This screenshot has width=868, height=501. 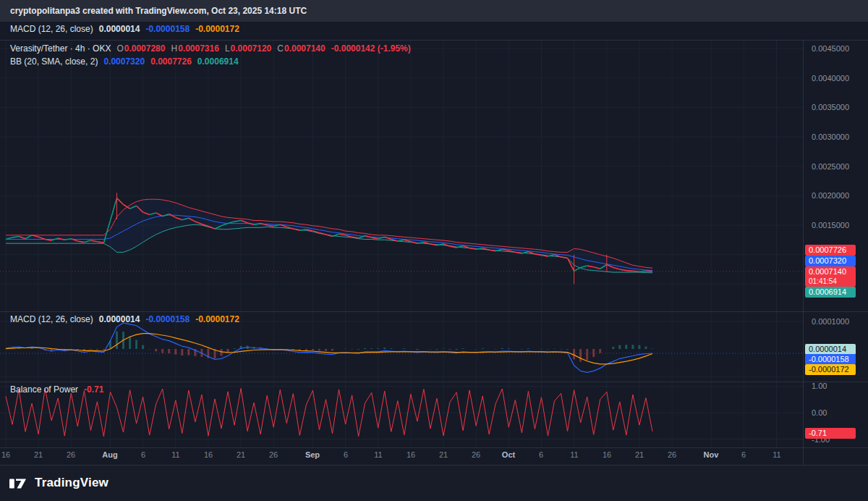 I want to click on time-label: Aug, so click(x=110, y=455).